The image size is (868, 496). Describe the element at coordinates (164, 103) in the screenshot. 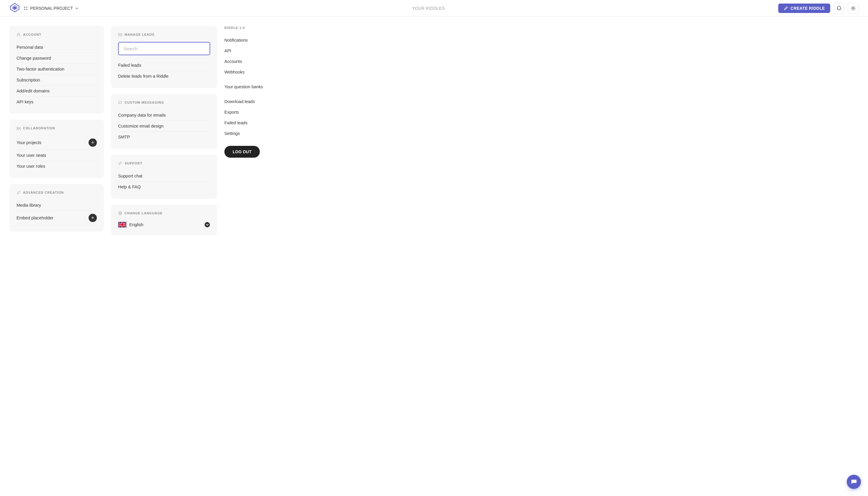

I see `custom-messaging-title: CUSTOM MESSAGING` at that location.